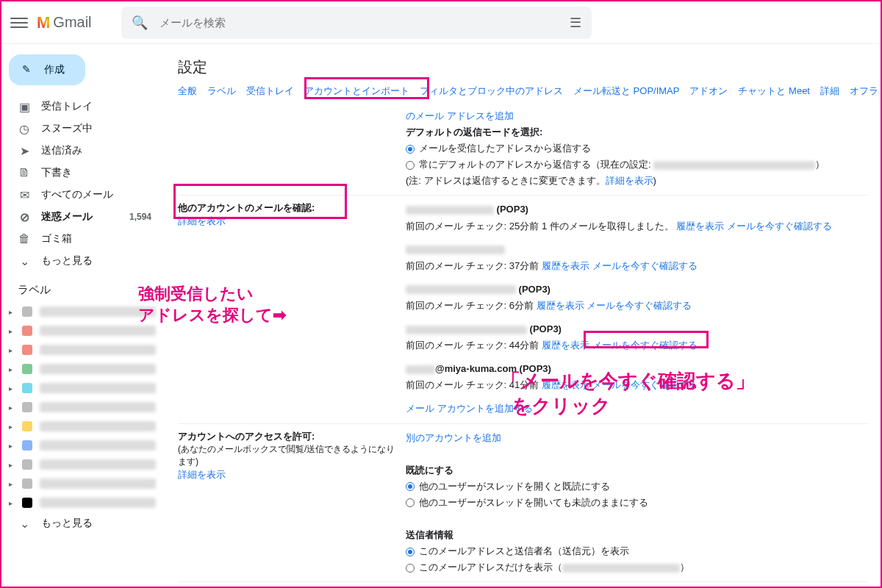  I want to click on labels-more: ⌄もっと見る, so click(84, 523).